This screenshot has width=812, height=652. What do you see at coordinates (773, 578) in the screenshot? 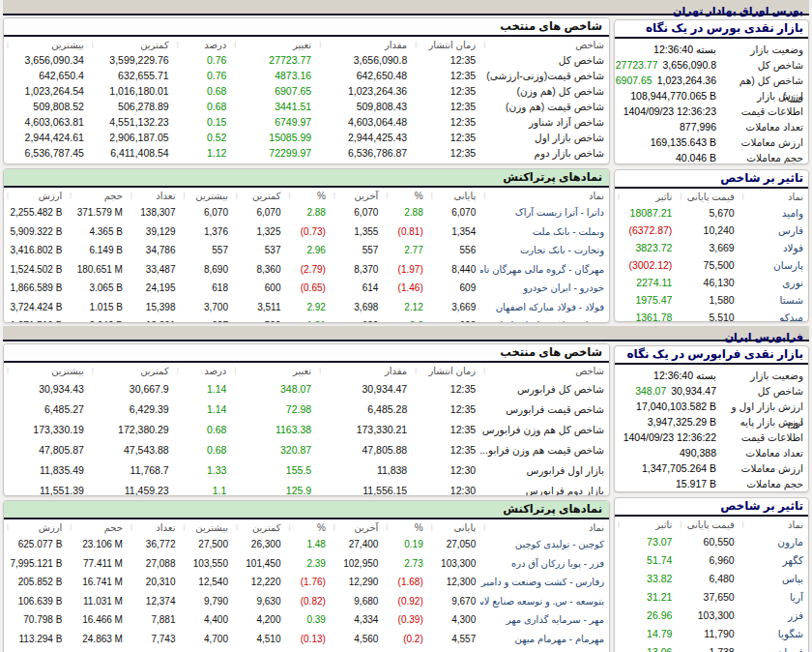
I see `symbol-name: بپاس` at bounding box center [773, 578].